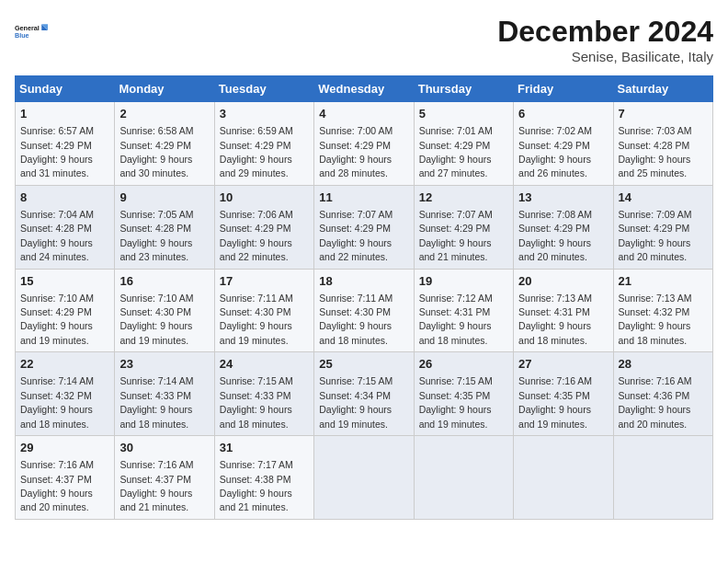 The width and height of the screenshot is (728, 563). I want to click on day-cell-2: 2Sunrise: 6:58 AM Sunset: 4:29 PM Daylig…, so click(165, 144).